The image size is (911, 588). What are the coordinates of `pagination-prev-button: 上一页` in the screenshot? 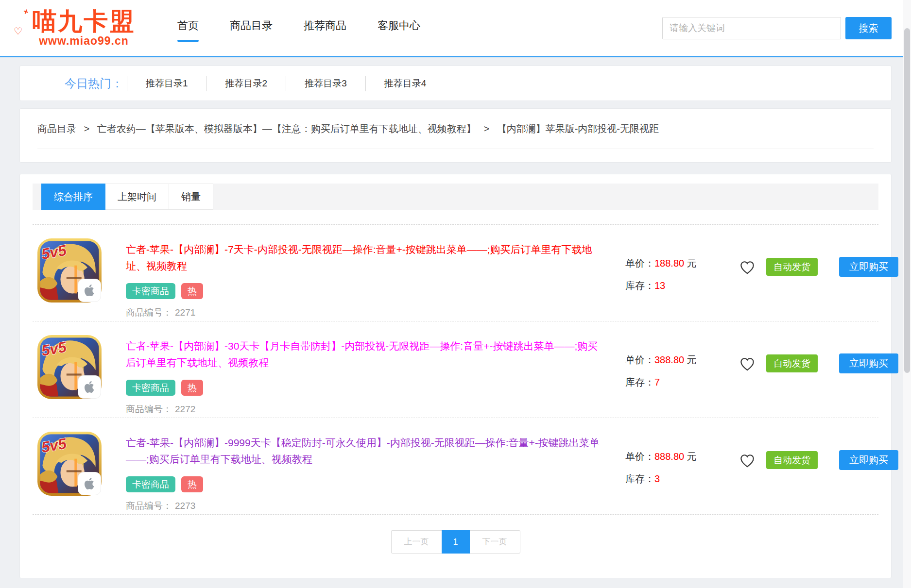 It's located at (416, 542).